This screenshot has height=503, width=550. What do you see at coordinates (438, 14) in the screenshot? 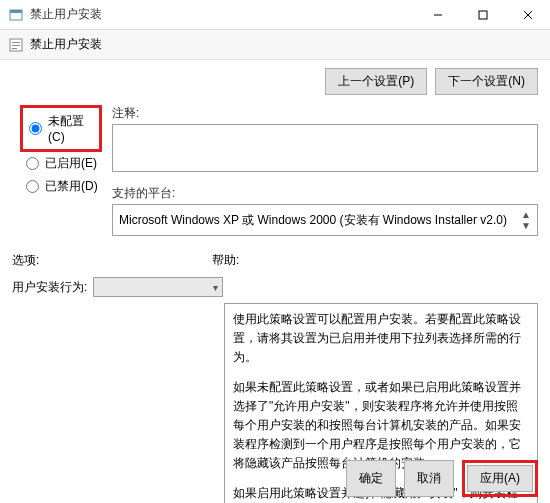
I see `minimize-button` at bounding box center [438, 14].